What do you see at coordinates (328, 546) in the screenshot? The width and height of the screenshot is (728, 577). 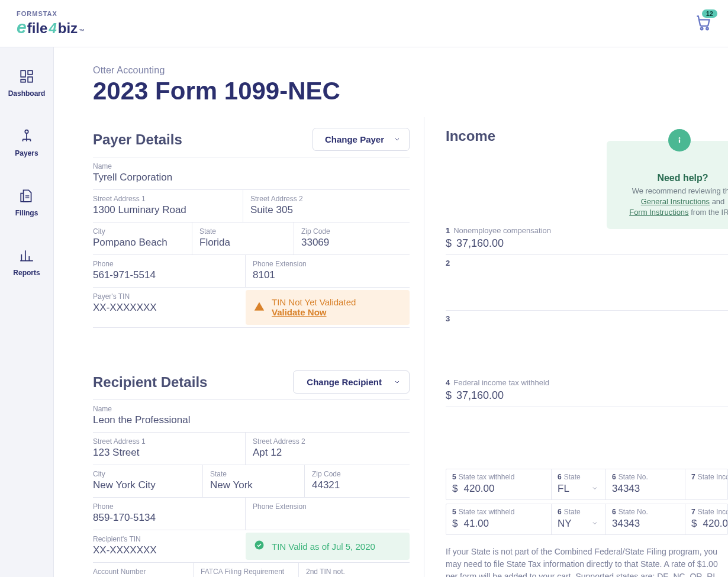 I see `tin-valid-box: TIN Valid as of Jul 5, 2020` at bounding box center [328, 546].